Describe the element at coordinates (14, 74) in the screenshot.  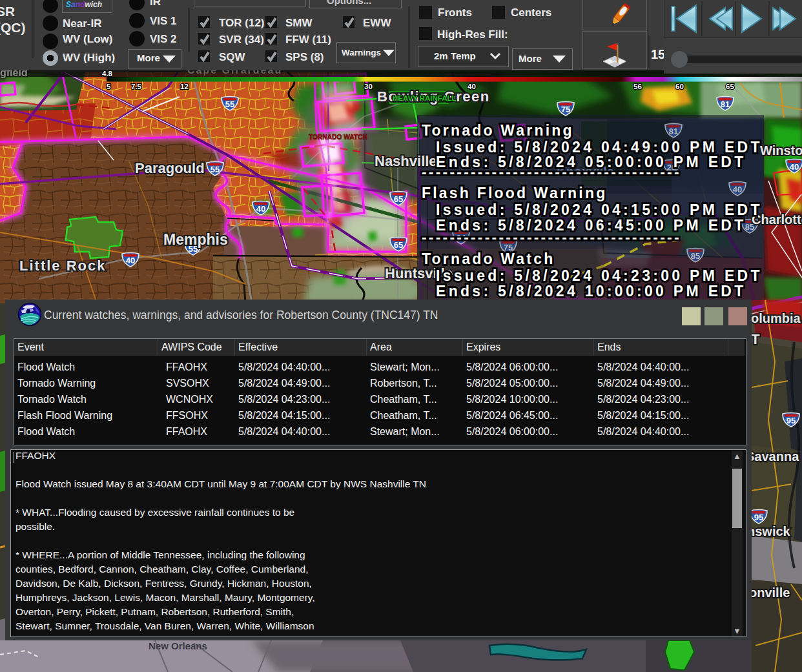
I see `svg-text: gfield` at that location.